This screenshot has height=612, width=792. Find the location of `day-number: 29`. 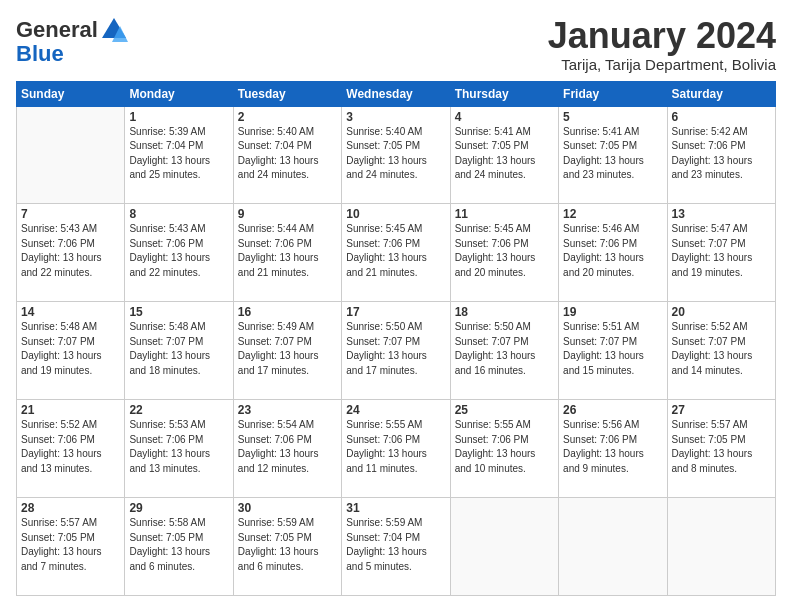

day-number: 29 is located at coordinates (178, 508).